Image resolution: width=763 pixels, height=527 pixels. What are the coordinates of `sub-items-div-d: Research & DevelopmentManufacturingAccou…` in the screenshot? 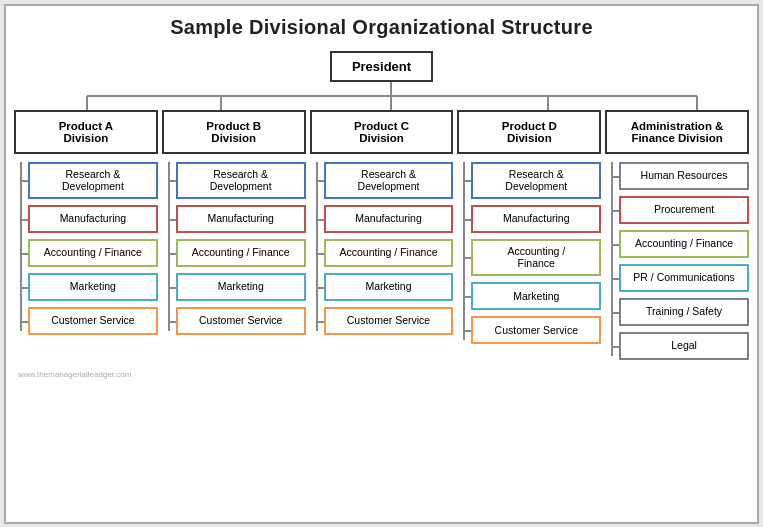 It's located at (529, 256).